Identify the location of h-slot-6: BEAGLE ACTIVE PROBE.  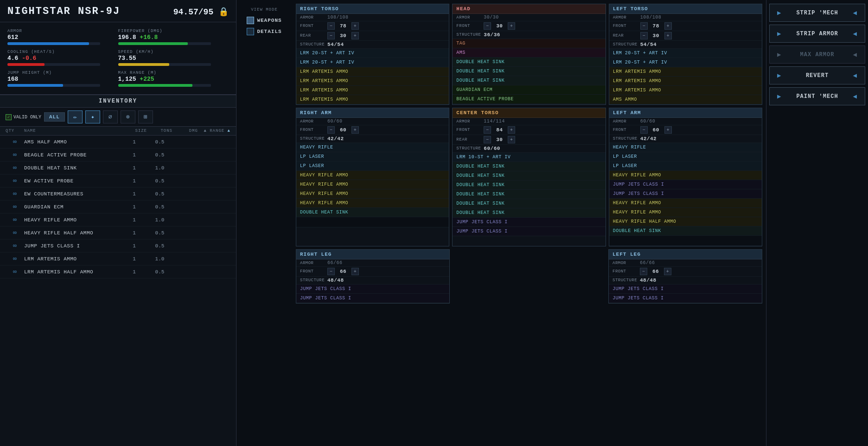
(529, 99).